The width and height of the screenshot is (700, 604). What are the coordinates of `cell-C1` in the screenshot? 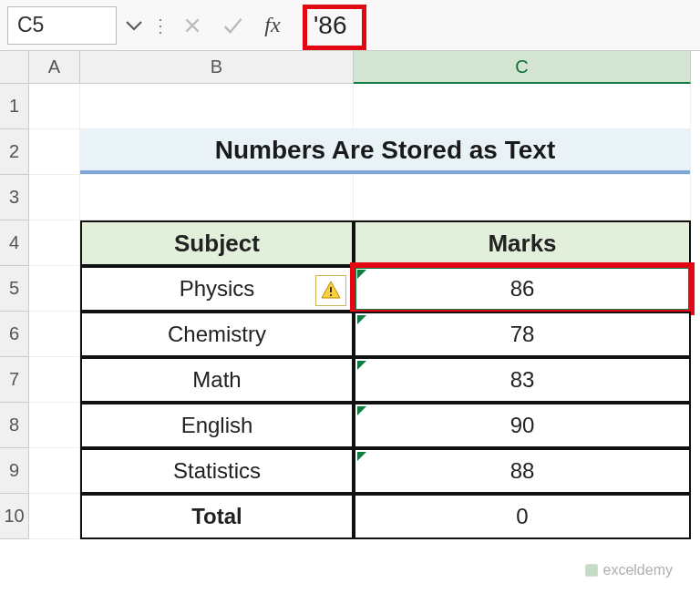 It's located at (522, 107).